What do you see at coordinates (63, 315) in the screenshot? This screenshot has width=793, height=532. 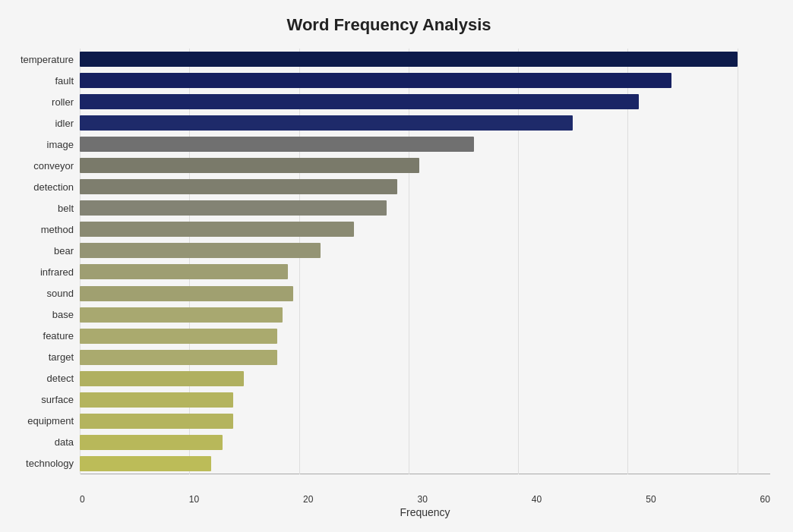 I see `y-label: base` at bounding box center [63, 315].